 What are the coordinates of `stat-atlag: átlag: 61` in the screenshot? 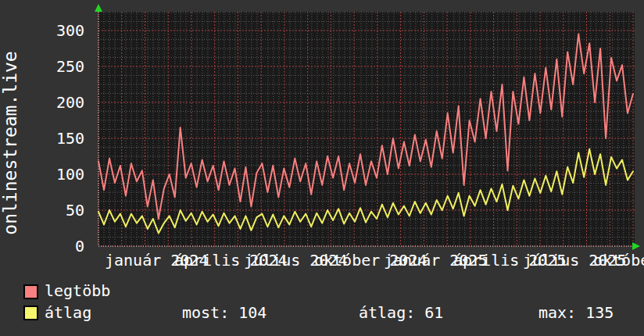 It's located at (401, 313).